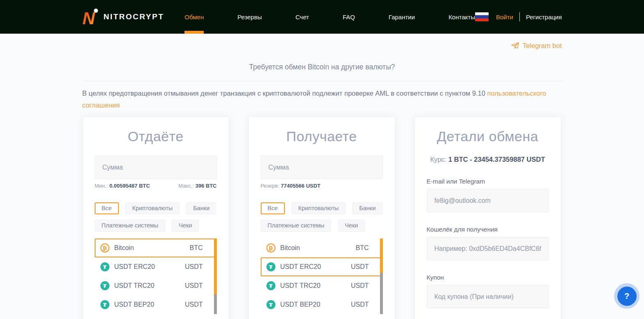  Describe the element at coordinates (488, 278) in the screenshot. I see `coupon-label: Купон` at that location.